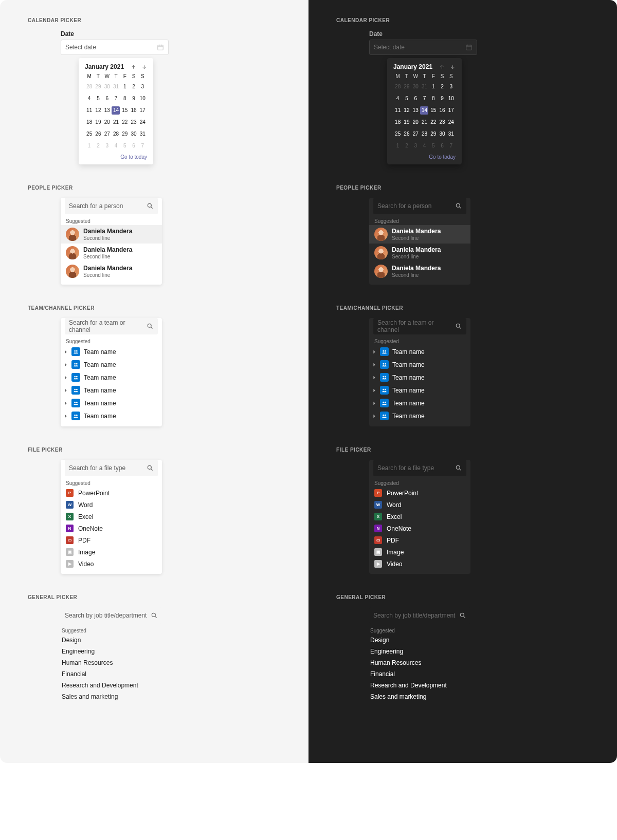 The image size is (617, 840). What do you see at coordinates (407, 134) in the screenshot?
I see `calendar-day: 26` at bounding box center [407, 134].